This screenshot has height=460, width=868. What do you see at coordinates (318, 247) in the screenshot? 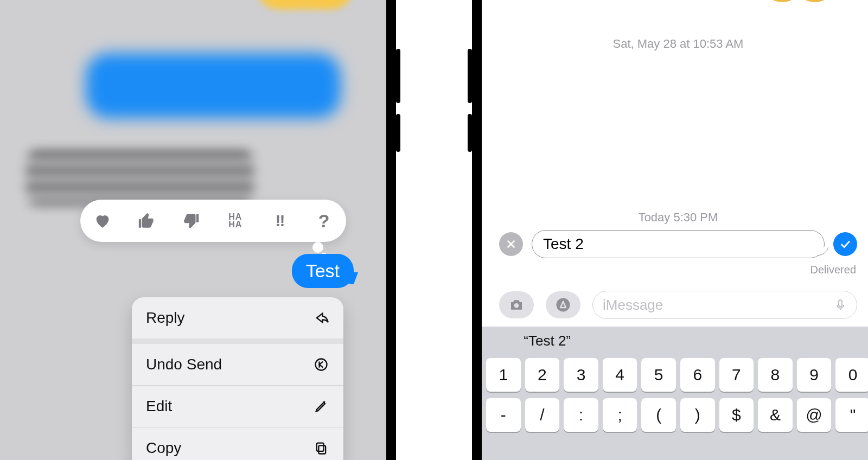
I see `tapback-tail` at bounding box center [318, 247].